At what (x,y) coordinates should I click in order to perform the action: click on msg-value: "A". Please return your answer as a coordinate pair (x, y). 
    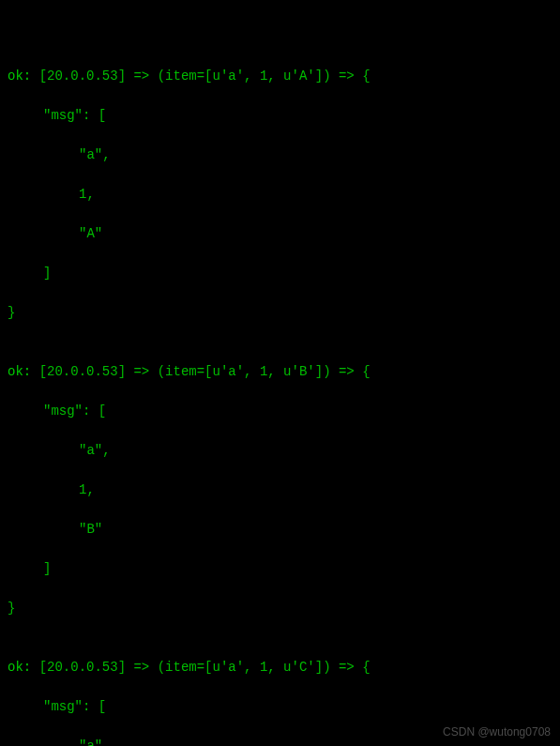
    Looking at the image, I should click on (90, 234).